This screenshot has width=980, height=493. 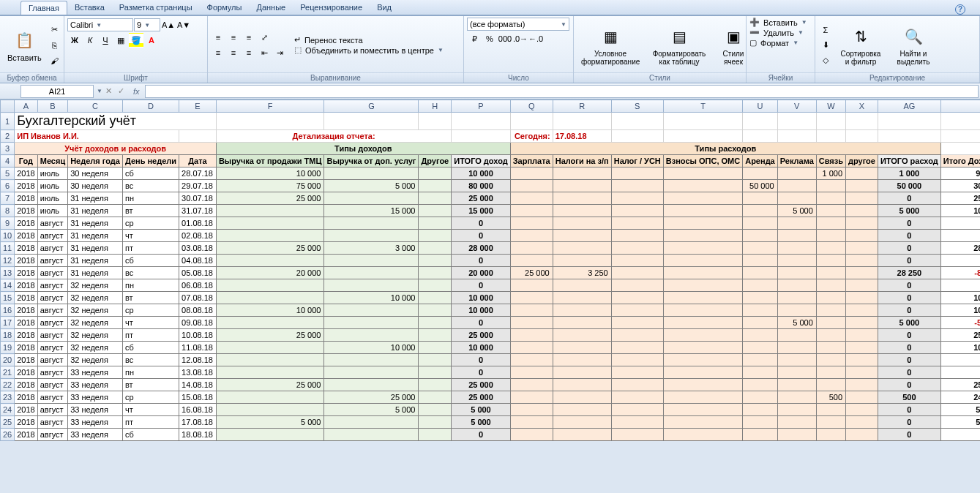 What do you see at coordinates (249, 37) in the screenshot?
I see `align-bottom-icon: ≡` at bounding box center [249, 37].